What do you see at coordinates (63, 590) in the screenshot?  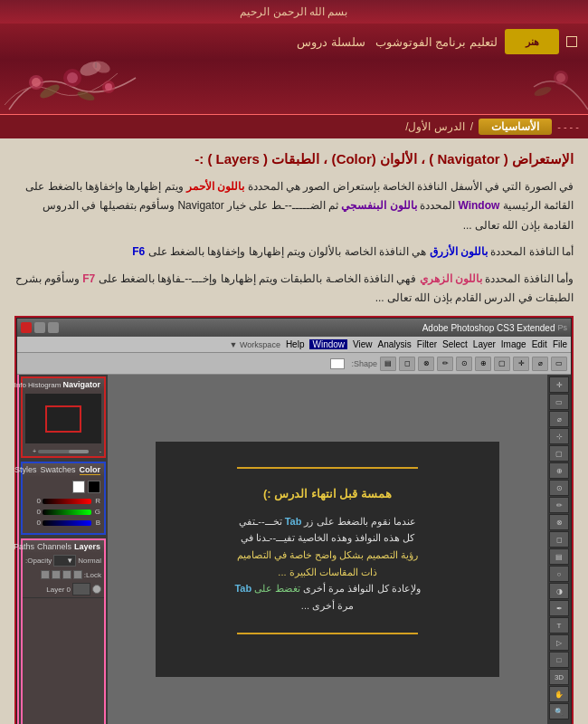 I see `layer-item-0: Layer 0` at bounding box center [63, 590].